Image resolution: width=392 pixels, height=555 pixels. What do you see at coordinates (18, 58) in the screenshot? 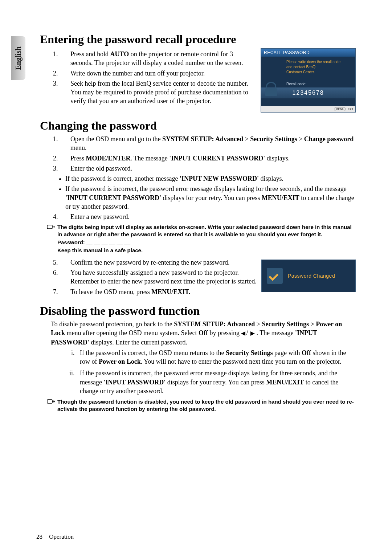
I see `language-label: English` at bounding box center [18, 58].